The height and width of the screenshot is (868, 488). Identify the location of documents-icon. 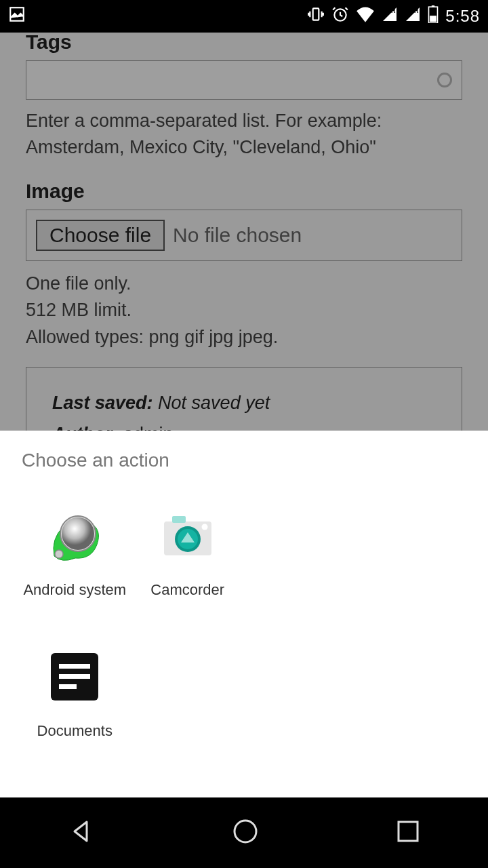
(75, 677).